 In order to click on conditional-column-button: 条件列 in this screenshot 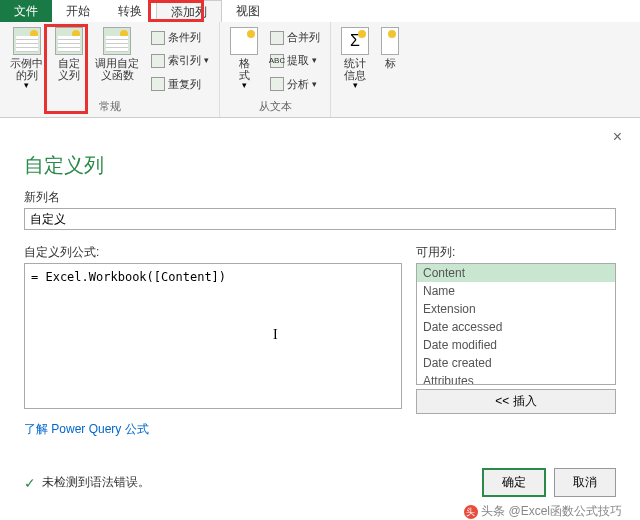, I will do `click(180, 38)`.